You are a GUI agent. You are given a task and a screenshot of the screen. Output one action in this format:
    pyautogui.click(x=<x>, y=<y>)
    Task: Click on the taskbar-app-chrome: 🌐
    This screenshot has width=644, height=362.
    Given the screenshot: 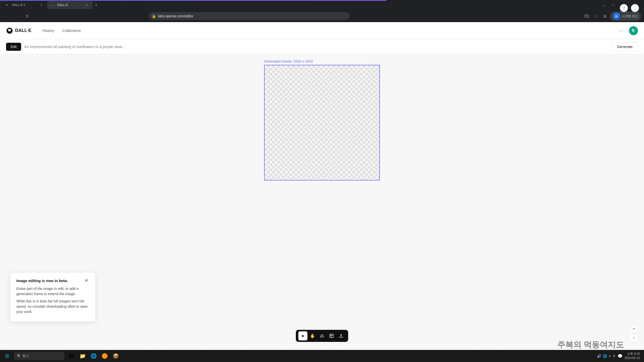 What is the action you would take?
    pyautogui.click(x=94, y=356)
    